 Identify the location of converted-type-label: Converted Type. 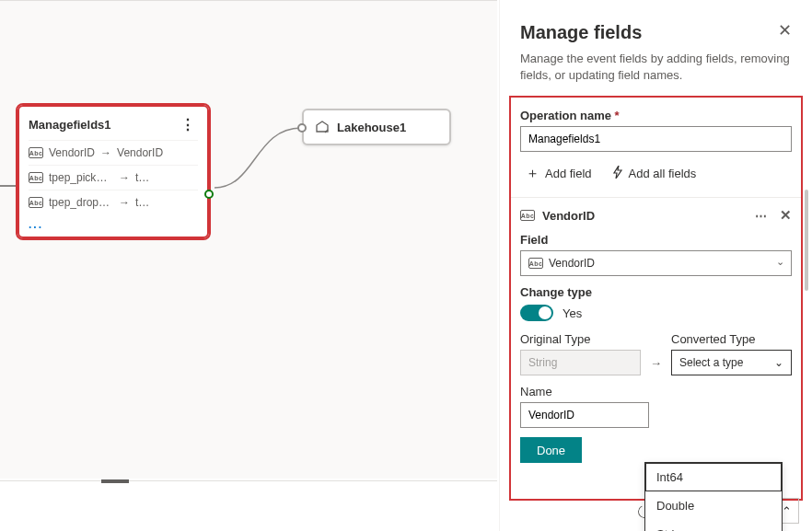
(731, 339).